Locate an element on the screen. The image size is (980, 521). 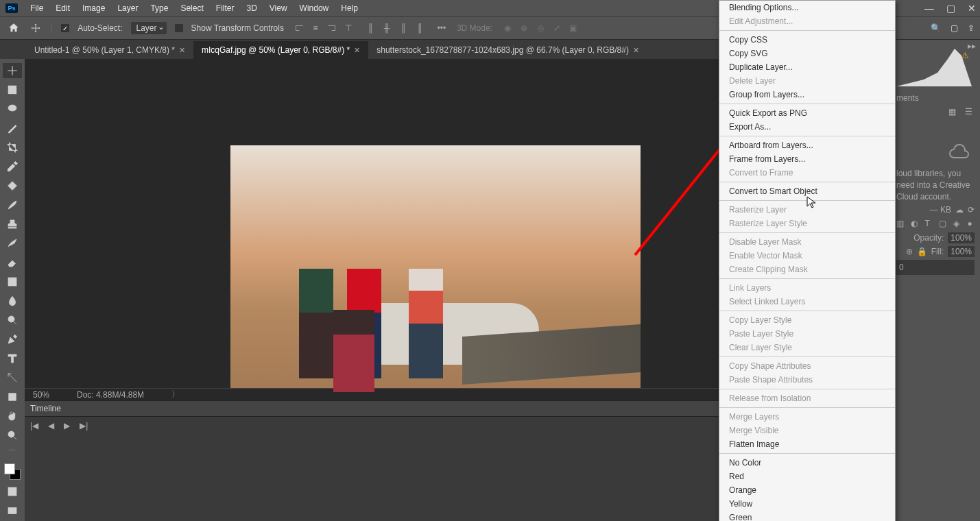
shape-tool is located at coordinates (12, 397).